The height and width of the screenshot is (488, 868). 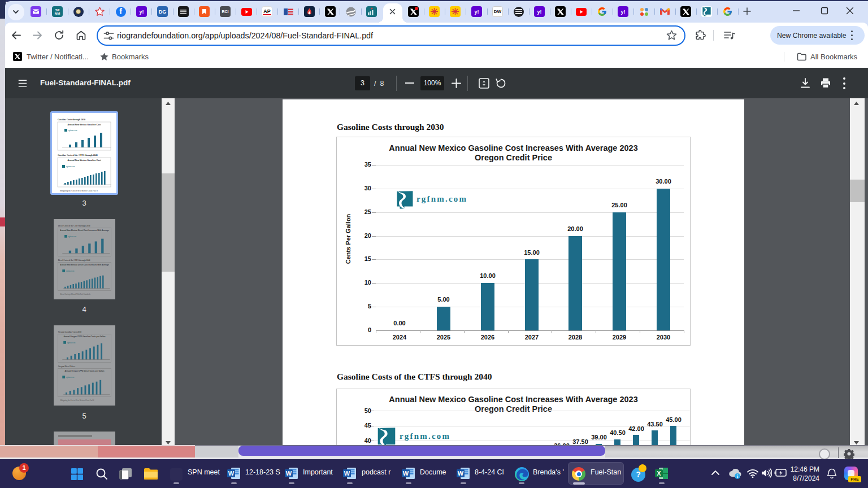 What do you see at coordinates (70, 332) in the screenshot?
I see `svg-text: Oregon Gasoline Costs 2030` at bounding box center [70, 332].